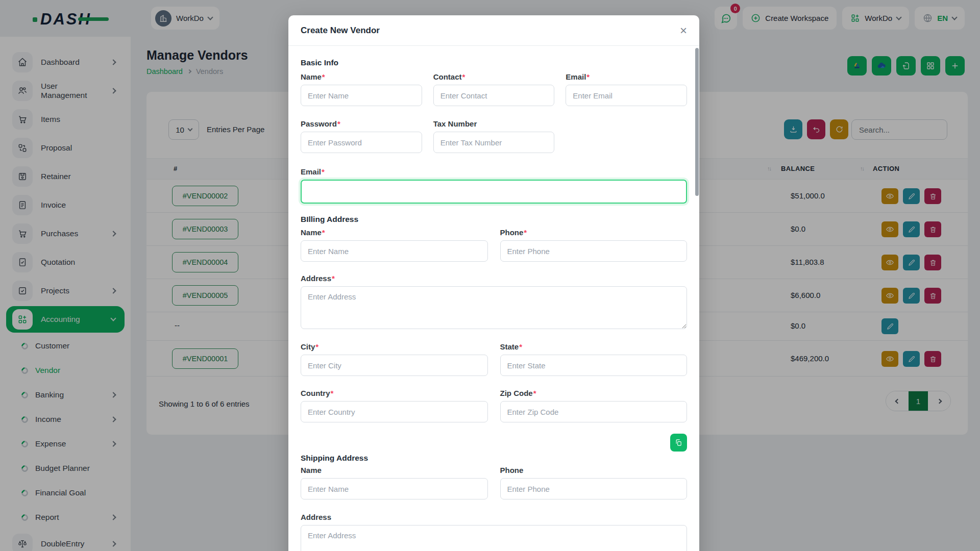  Describe the element at coordinates (361, 77) in the screenshot. I see `name-label: Name*` at that location.